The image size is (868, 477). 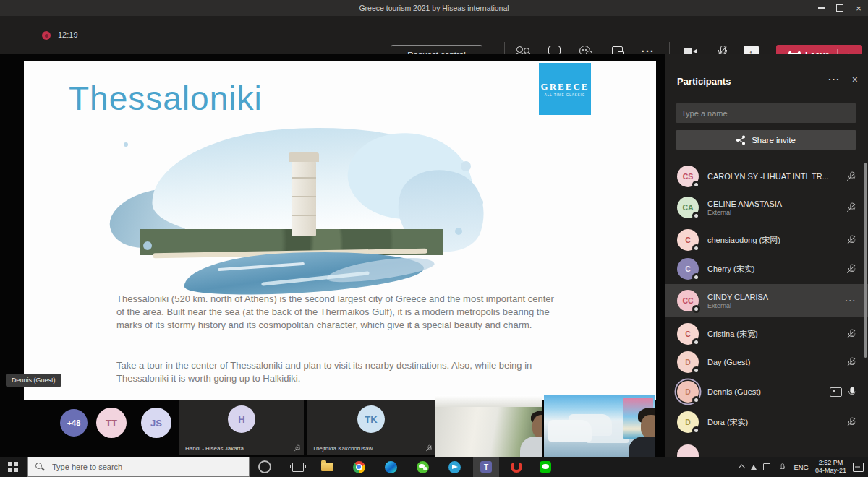 What do you see at coordinates (840, 8) in the screenshot?
I see `maximize-button` at bounding box center [840, 8].